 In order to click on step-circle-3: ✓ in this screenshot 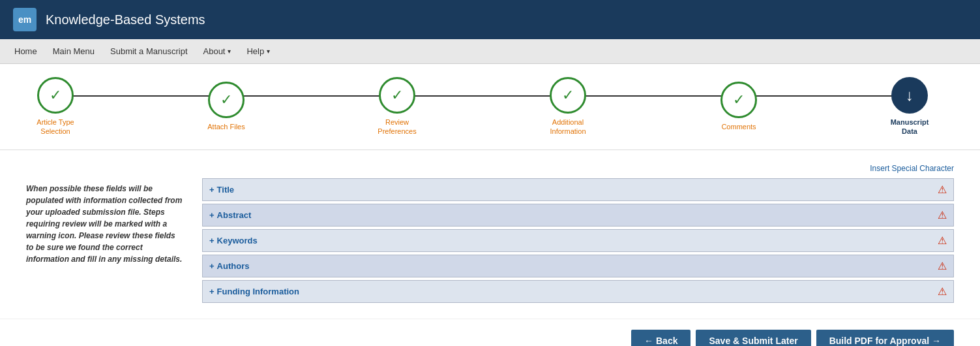, I will do `click(397, 95)`.